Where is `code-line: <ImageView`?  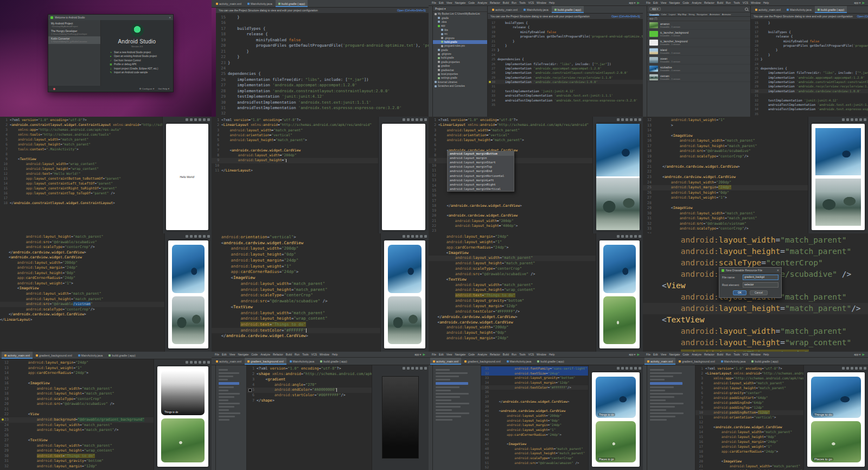 code-line: <ImageView is located at coordinates (512, 253).